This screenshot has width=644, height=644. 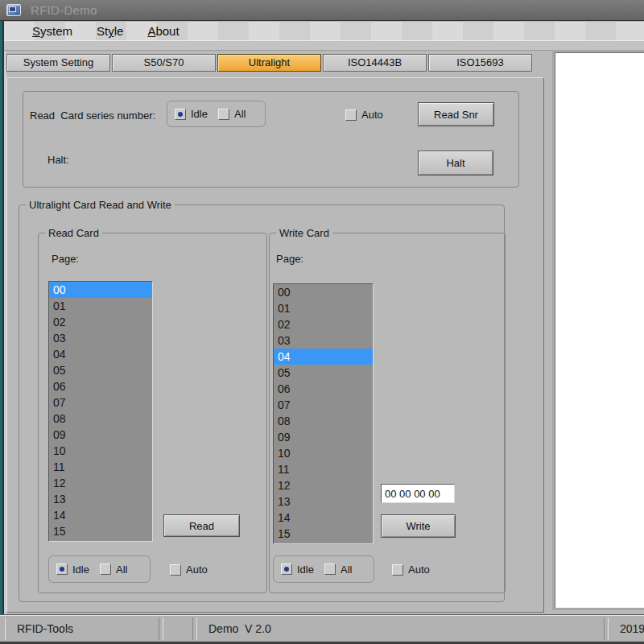 I want to click on read-snr-button: Read Snr, so click(x=456, y=114).